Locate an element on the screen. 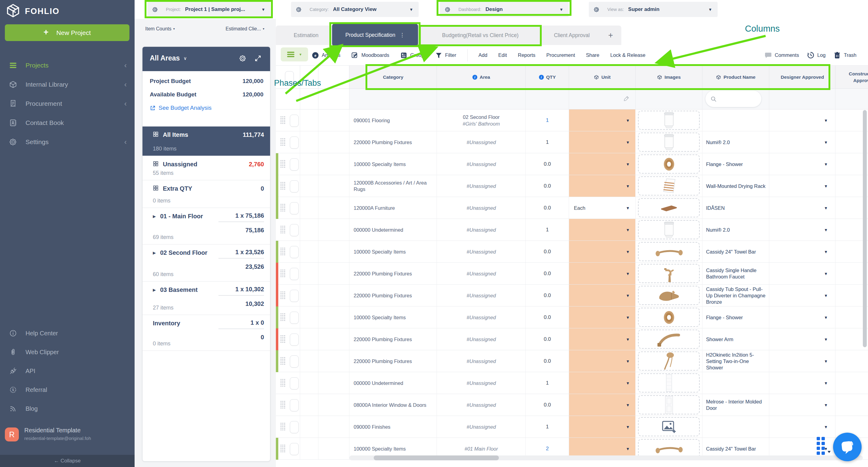 This screenshot has width=868, height=467. area-group-03-basement: ▶03 Basement1 x 10,30210,30227 items is located at coordinates (206, 298).